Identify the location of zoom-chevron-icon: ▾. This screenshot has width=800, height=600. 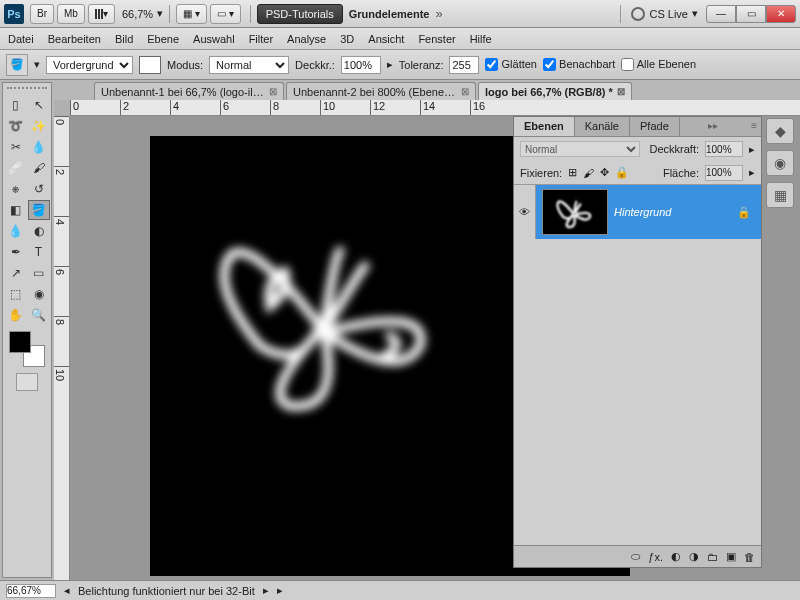
(160, 14).